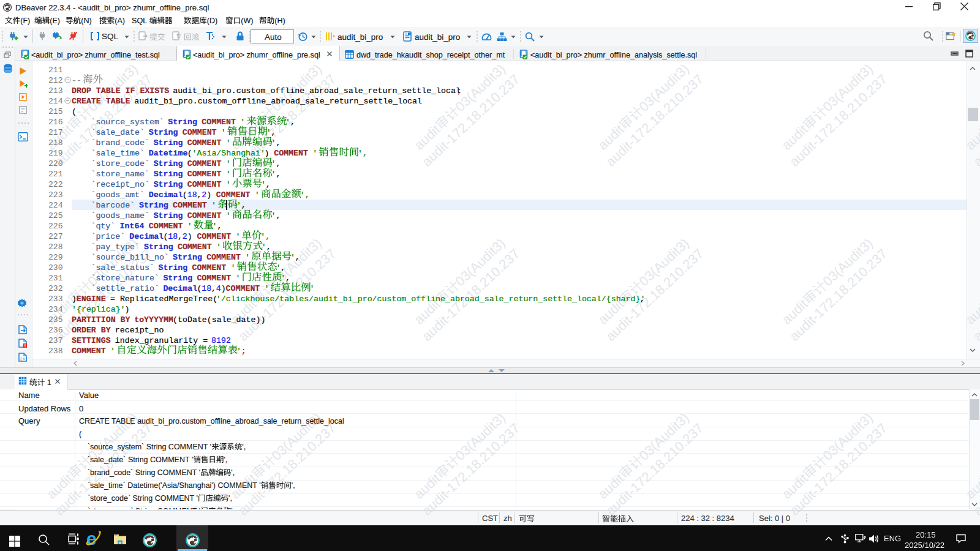 The image size is (980, 551). Describe the element at coordinates (56, 153) in the screenshot. I see `svg-text: 219` at that location.